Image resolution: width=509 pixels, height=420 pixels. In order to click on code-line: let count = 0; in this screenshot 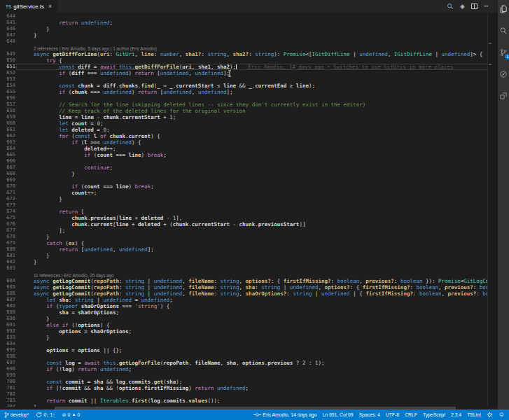, I will do `click(62, 123)`.